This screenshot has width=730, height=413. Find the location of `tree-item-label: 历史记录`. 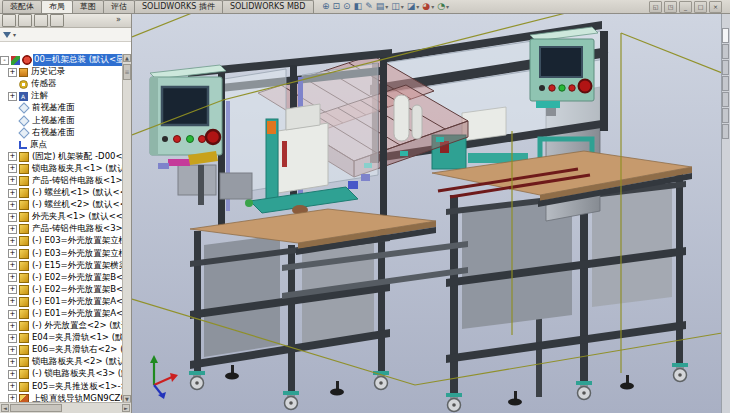

tree-item-label: 历史记录 is located at coordinates (48, 72).